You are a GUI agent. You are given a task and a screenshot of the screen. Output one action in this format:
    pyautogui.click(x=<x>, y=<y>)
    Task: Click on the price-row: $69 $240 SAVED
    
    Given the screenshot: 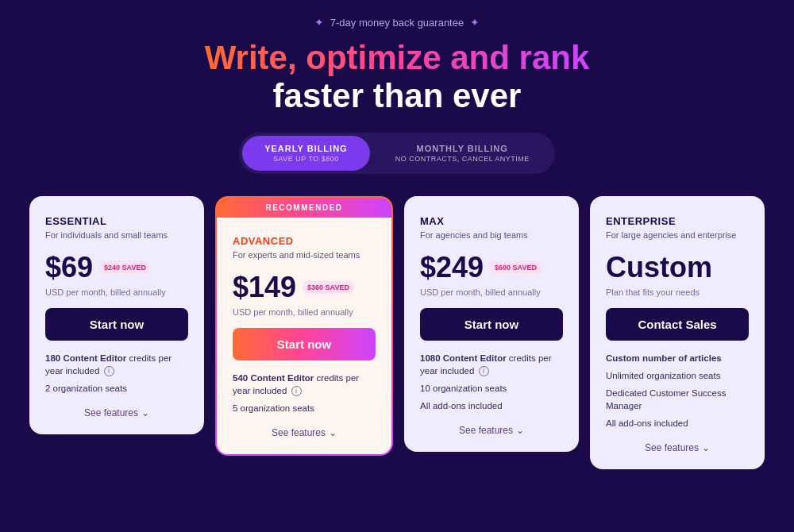 What is the action you would take?
    pyautogui.click(x=117, y=268)
    